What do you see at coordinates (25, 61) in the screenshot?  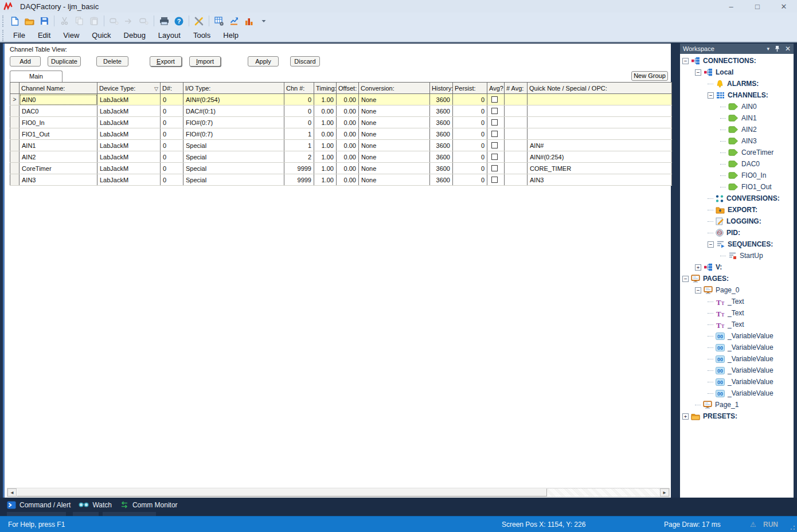 I see `add-button: Add` at bounding box center [25, 61].